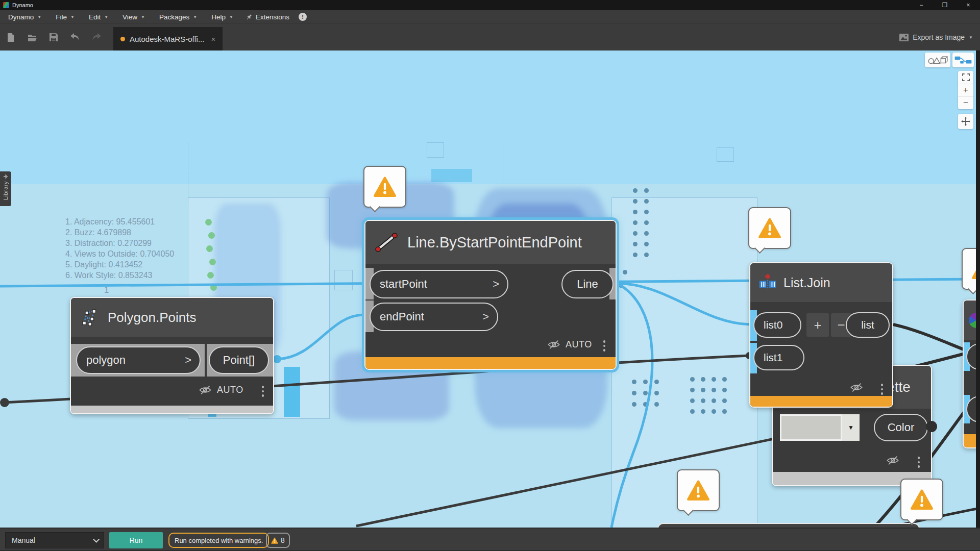 The image size is (980, 551). What do you see at coordinates (89, 317) in the screenshot?
I see `polygon-points-icon` at bounding box center [89, 317].